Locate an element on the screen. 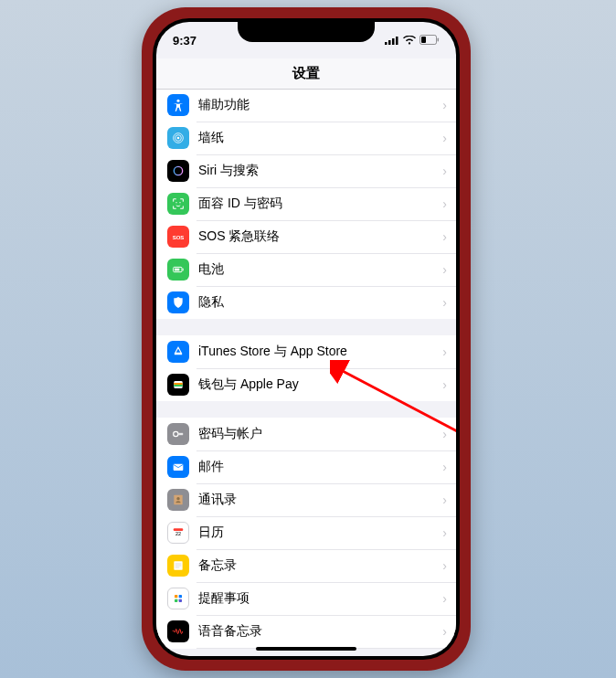  row-label: 隐私 is located at coordinates (320, 302).